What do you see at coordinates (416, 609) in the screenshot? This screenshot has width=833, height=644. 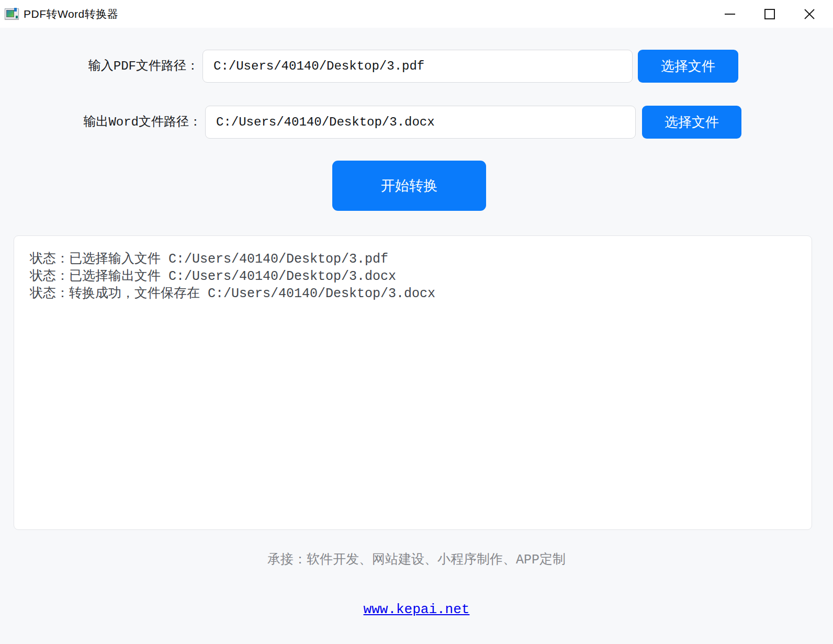 I see `website-link: www.kepai.net` at bounding box center [416, 609].